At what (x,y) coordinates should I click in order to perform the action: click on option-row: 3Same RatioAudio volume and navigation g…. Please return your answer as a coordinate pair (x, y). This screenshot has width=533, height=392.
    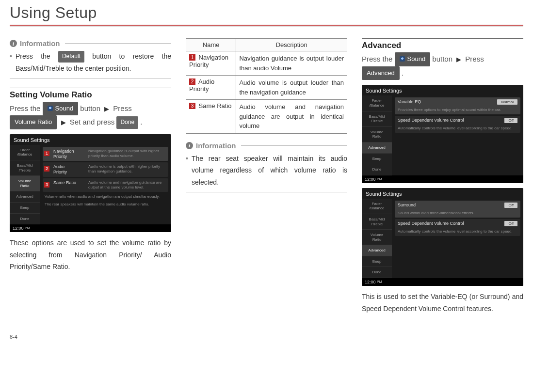
    Looking at the image, I should click on (106, 185).